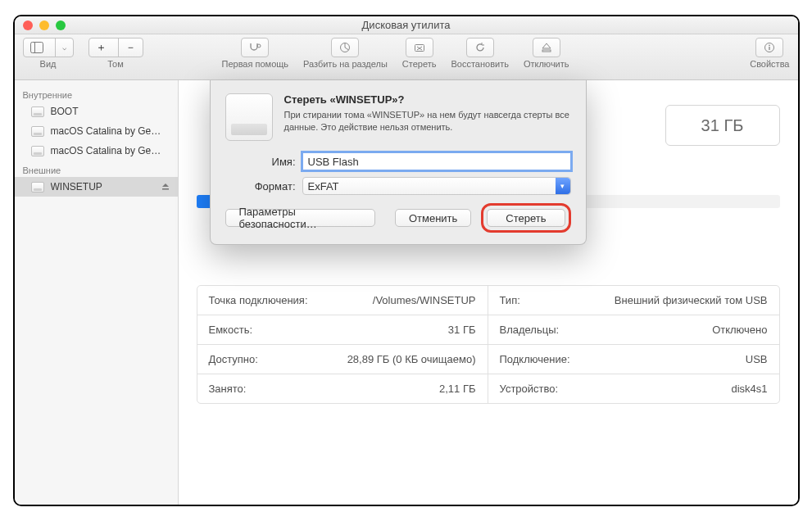 This screenshot has height=521, width=812. Describe the element at coordinates (547, 64) in the screenshot. I see `unmount-label: Отключить` at that location.